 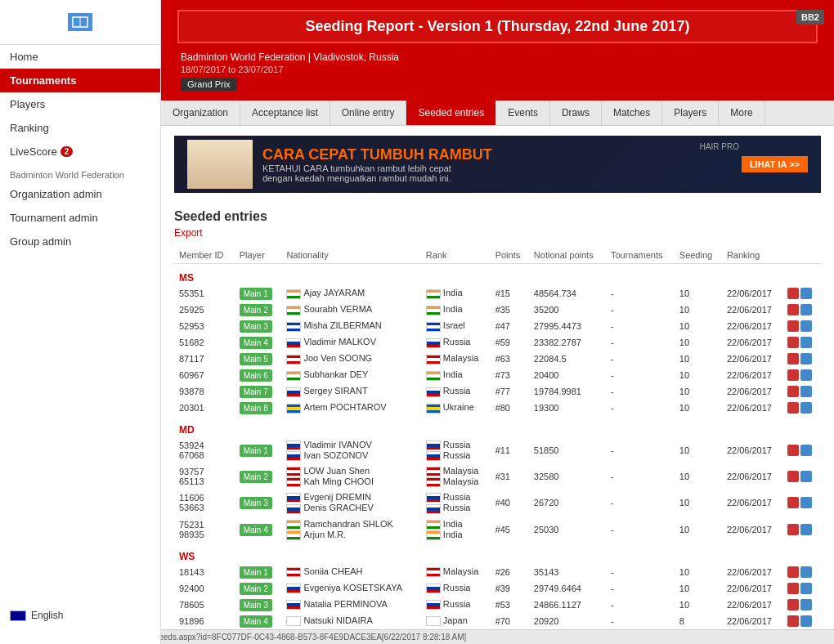 I want to click on event-type-badge: Grand Prix, so click(x=209, y=84).